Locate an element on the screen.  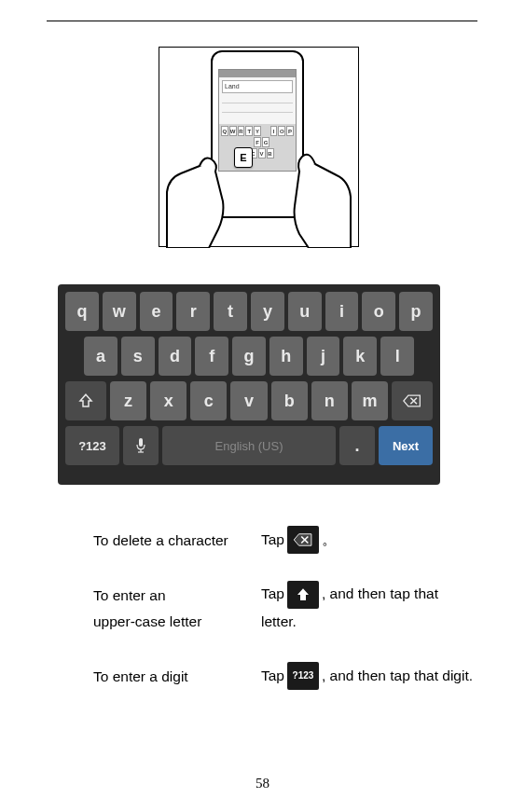
instruction-delete: To delete a character Tap 。 is located at coordinates (308, 541).